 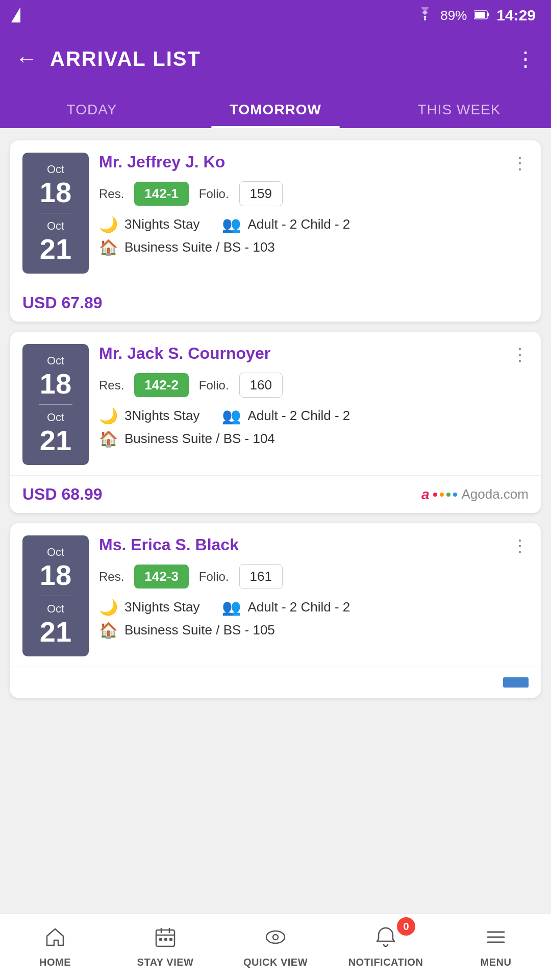 What do you see at coordinates (56, 213) in the screenshot?
I see `date-divider` at bounding box center [56, 213].